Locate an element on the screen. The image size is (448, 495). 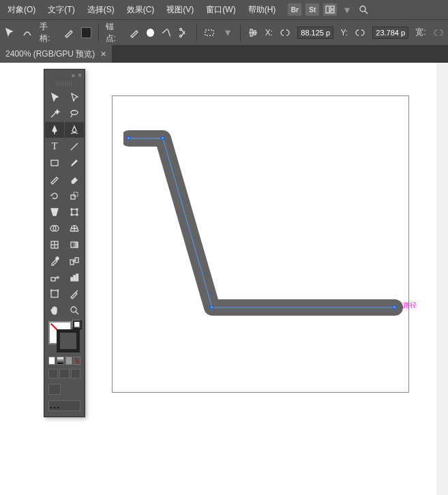
direct-select-icon is located at coordinates (10, 33).